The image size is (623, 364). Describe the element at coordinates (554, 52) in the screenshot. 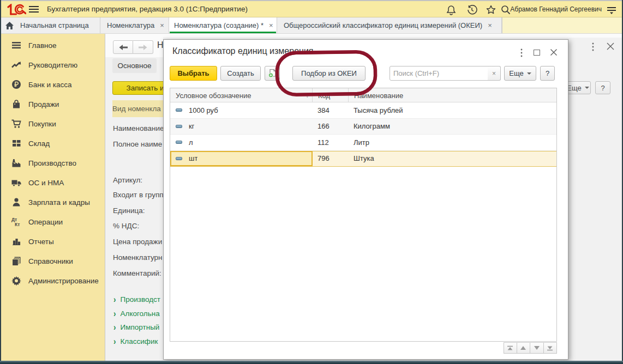

I see `modal-close-icon` at that location.